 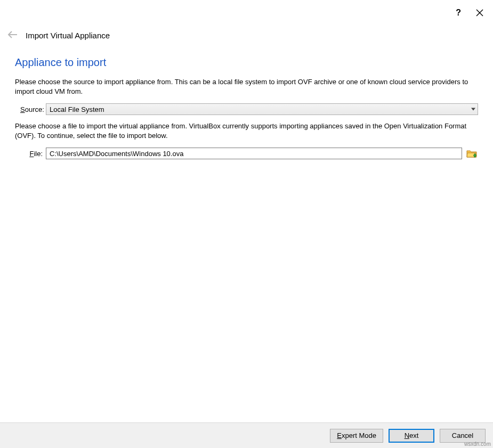 I want to click on page-heading: Appliance to import, so click(x=246, y=63).